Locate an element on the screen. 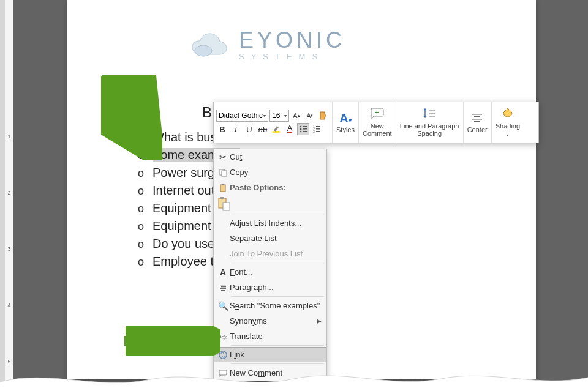  search-icon: 🔍 is located at coordinates (223, 306).